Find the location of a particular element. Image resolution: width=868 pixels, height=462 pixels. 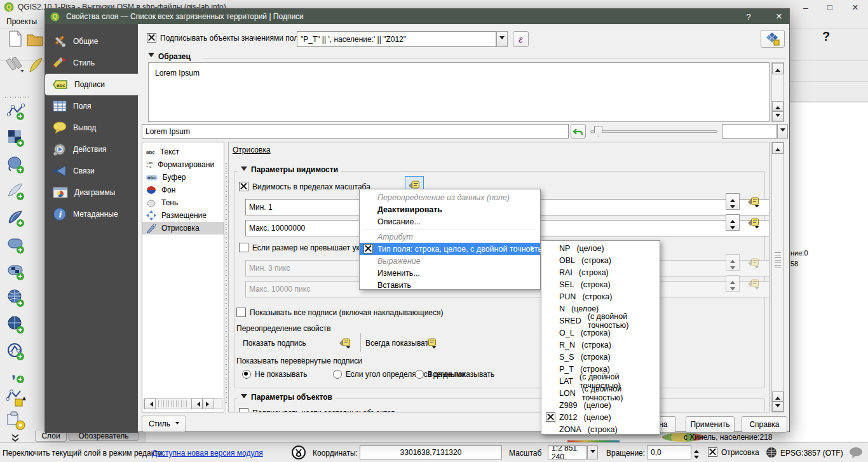

expression-builder-button: ε is located at coordinates (521, 39).